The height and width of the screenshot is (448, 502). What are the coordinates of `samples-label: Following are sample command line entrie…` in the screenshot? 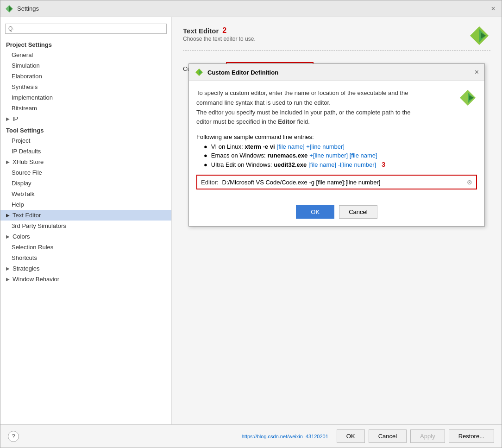 It's located at (337, 137).